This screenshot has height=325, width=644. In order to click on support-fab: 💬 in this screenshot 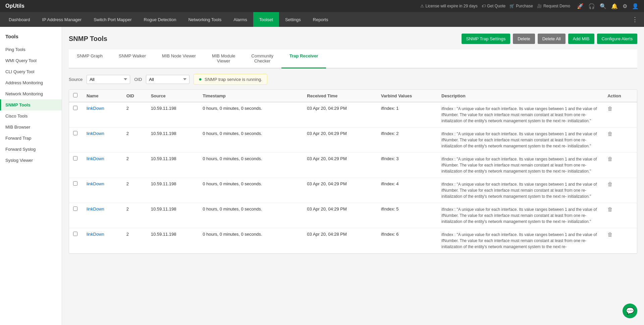, I will do `click(630, 311)`.